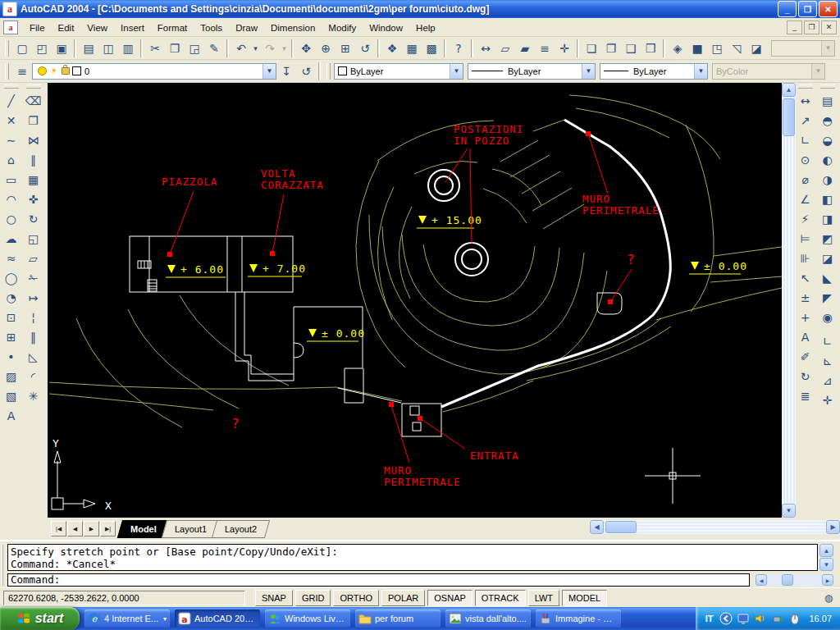  What do you see at coordinates (284, 48) in the screenshot?
I see `redo-dropdown-arrow: ▾` at bounding box center [284, 48].